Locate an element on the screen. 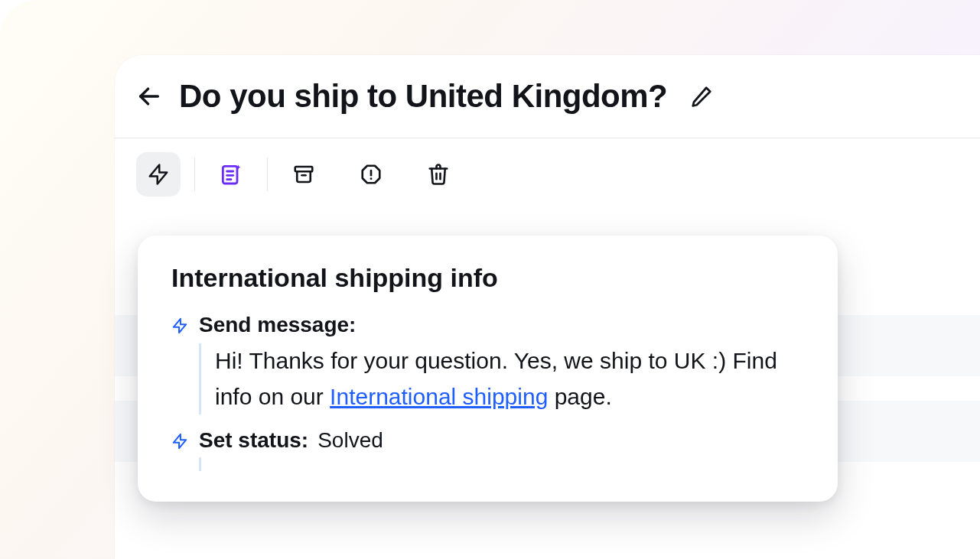 This screenshot has height=559, width=980. message-body: Hi! Thanks for your question. Yes, we sh… is located at coordinates (502, 379).